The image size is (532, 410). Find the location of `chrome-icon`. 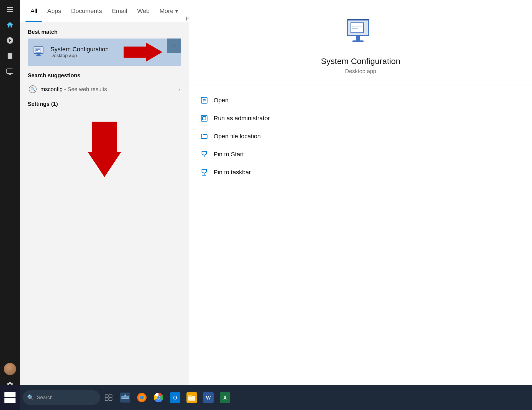

chrome-icon is located at coordinates (158, 398).